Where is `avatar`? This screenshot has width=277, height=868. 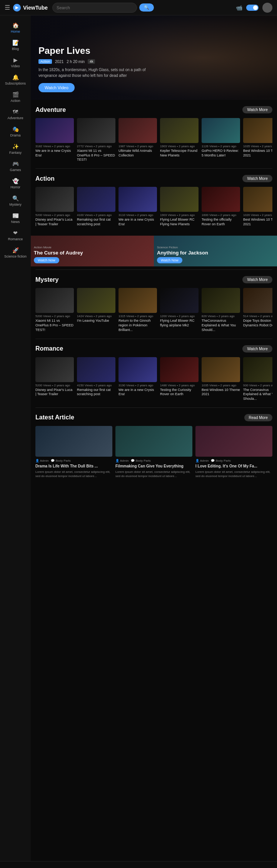 avatar is located at coordinates (267, 8).